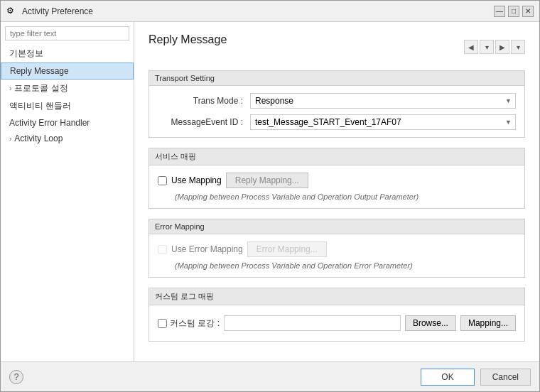 The image size is (540, 392). What do you see at coordinates (383, 122) in the screenshot?
I see `message-event-select-wrapper: test_Message_START_Event_17AF07` at bounding box center [383, 122].